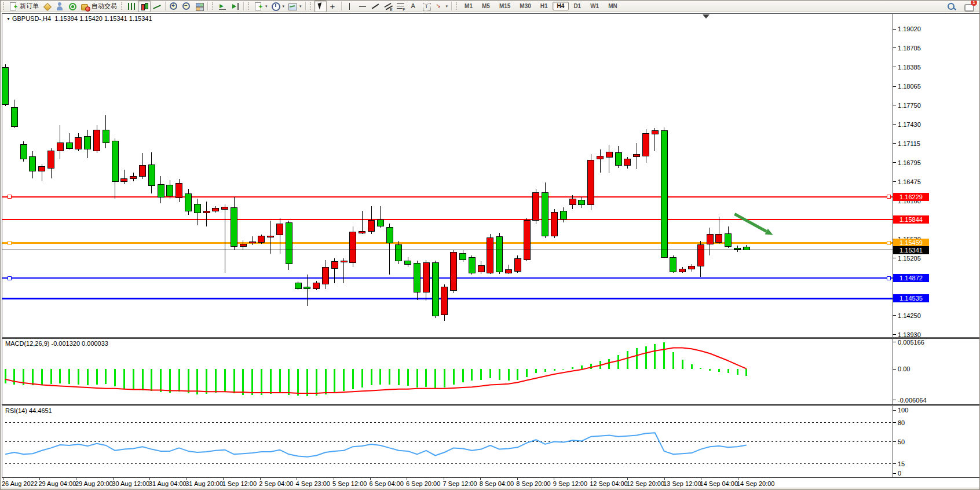  Describe the element at coordinates (278, 6) in the screenshot. I see `periods-button: ▾` at that location.